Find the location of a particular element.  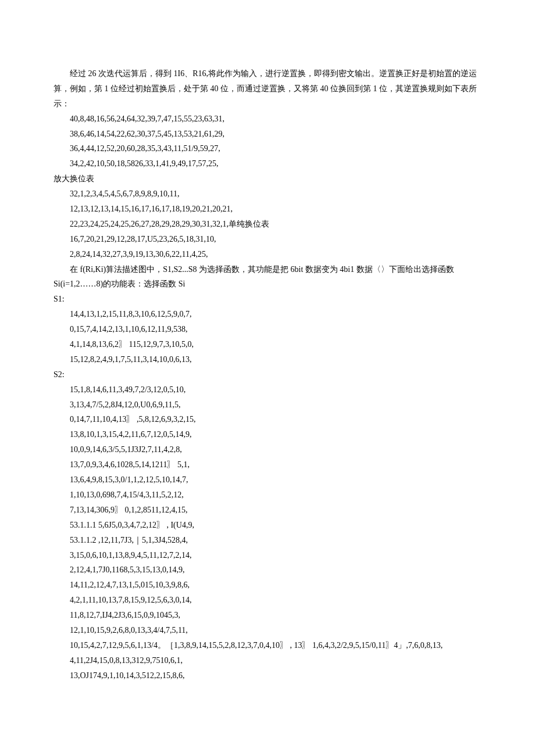

data-line: 2,8,24,14,32,27,3,9,19,13,30,6,22,11,4,2… is located at coordinates (268, 255).